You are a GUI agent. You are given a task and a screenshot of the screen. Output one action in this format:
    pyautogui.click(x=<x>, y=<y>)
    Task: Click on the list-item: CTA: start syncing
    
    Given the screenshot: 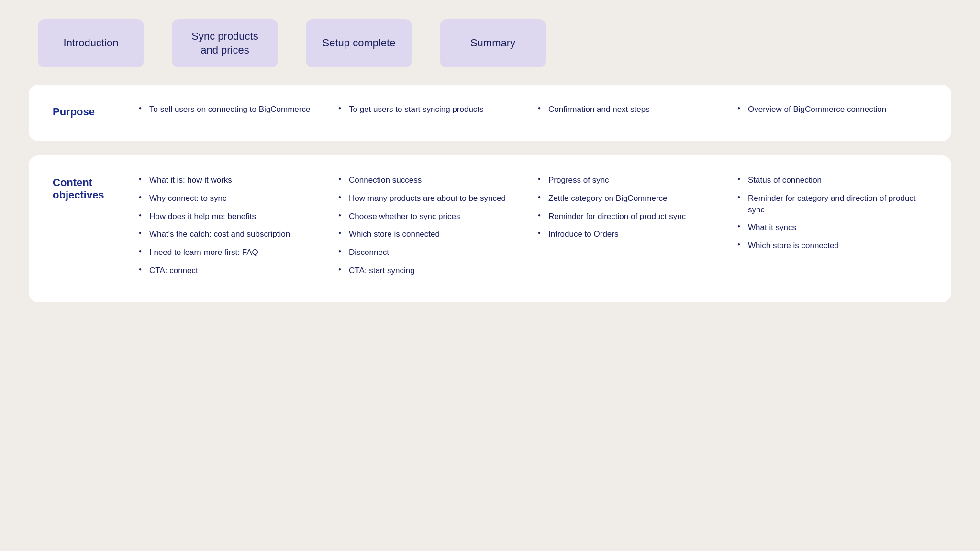 What is the action you would take?
    pyautogui.click(x=429, y=271)
    